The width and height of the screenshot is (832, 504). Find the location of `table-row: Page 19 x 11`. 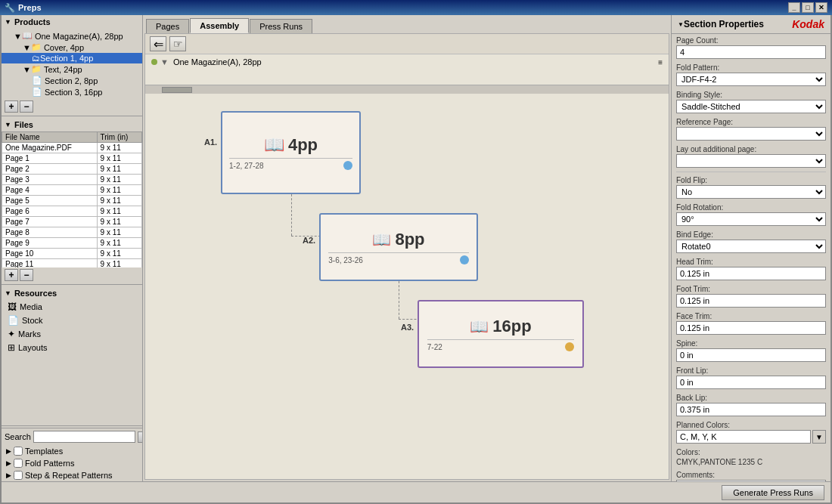

table-row: Page 19 x 11 is located at coordinates (73, 159).